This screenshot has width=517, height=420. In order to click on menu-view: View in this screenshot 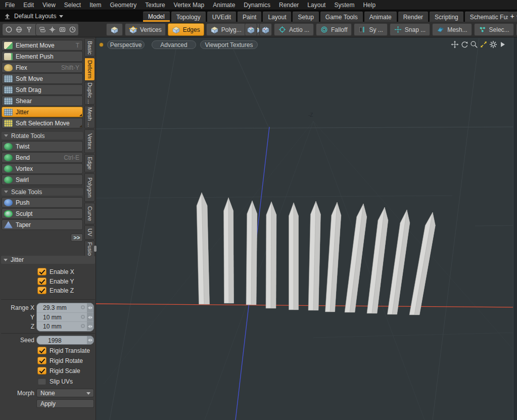, I will do `click(49, 5)`.